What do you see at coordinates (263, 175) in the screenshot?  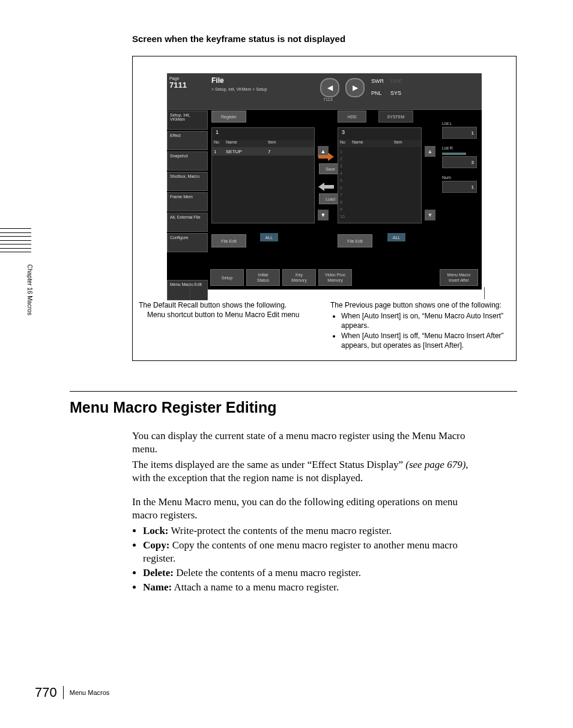 I see `left-list: 1 No Name Item 1 SETUP 7 ▲ ▼` at bounding box center [263, 175].